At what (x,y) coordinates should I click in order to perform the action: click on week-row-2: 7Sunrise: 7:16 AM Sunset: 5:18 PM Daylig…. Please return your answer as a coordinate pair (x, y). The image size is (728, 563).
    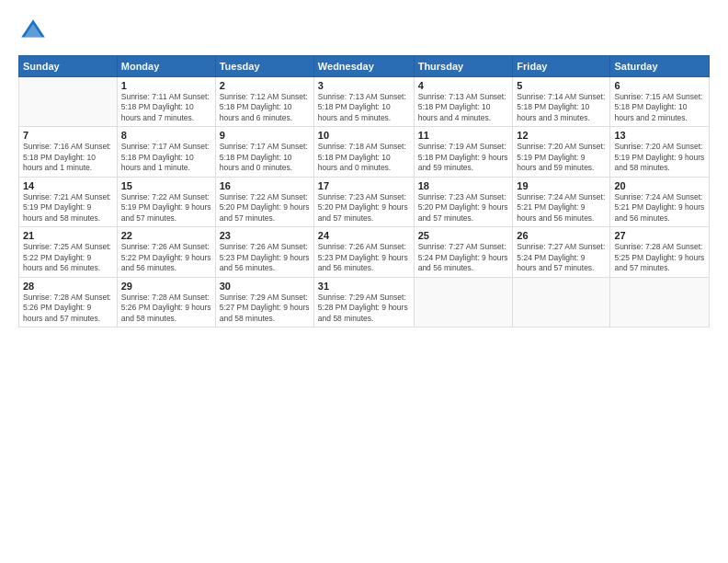
    Looking at the image, I should click on (364, 152).